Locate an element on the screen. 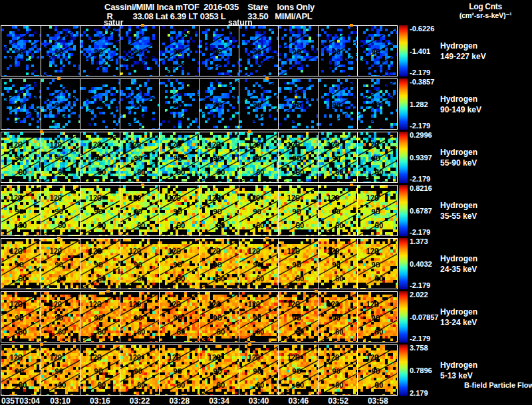 The width and height of the screenshot is (532, 405). energy-range-label: 5-13 keV is located at coordinates (456, 376).